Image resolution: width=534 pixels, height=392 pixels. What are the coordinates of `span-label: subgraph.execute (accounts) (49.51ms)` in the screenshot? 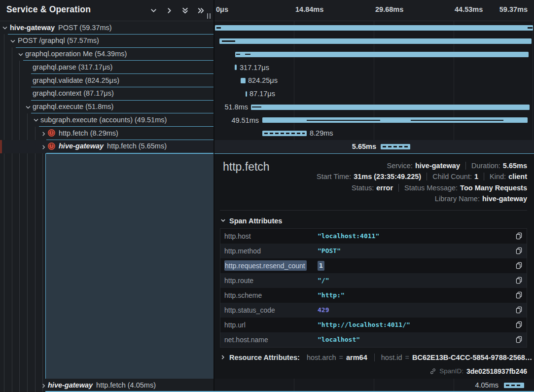 It's located at (104, 120).